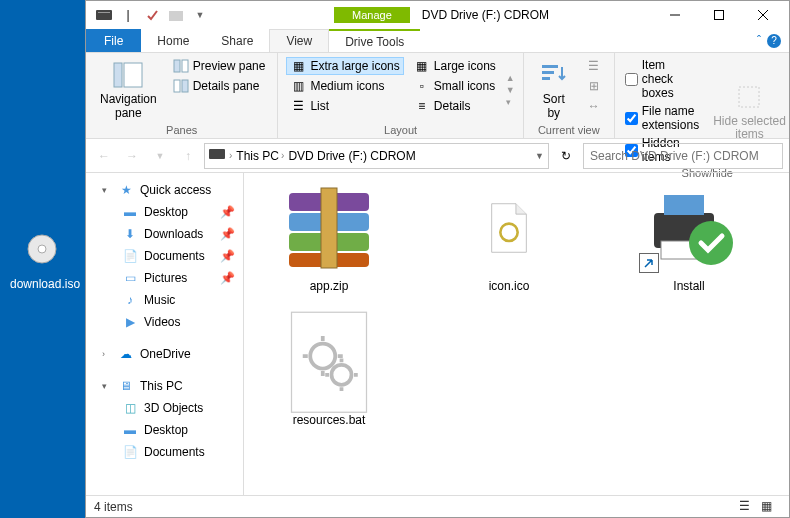  Describe the element at coordinates (510, 102) in the screenshot. I see `layout-expand-icon: ▾` at that location.